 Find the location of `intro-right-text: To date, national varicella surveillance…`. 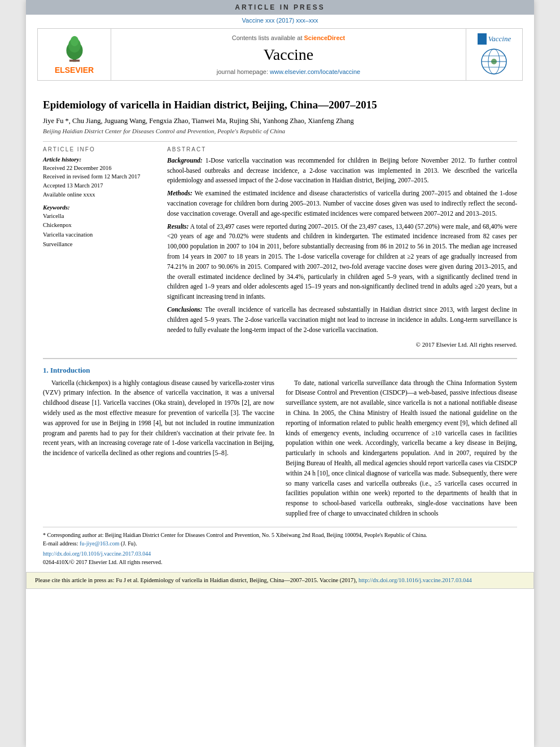

intro-right-text: To date, national varicella surveillance… is located at coordinates (401, 448).